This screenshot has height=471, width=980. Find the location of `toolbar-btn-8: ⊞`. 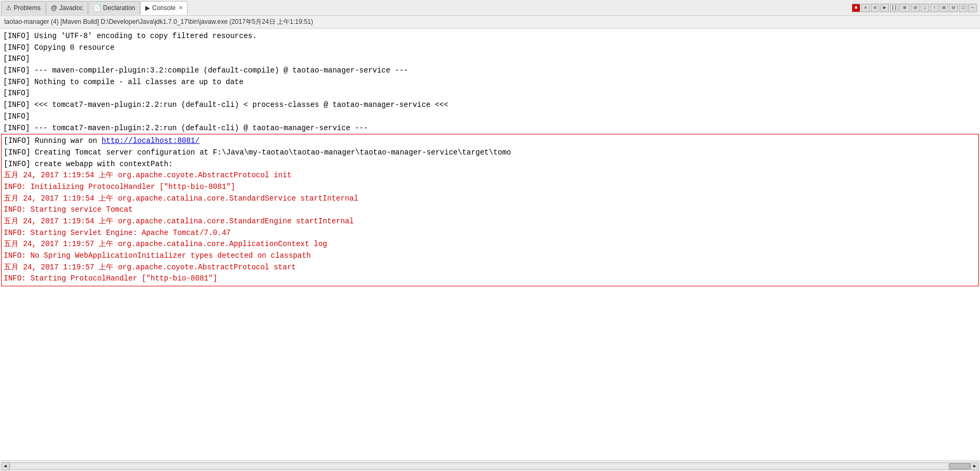

toolbar-btn-8: ⊞ is located at coordinates (944, 8).